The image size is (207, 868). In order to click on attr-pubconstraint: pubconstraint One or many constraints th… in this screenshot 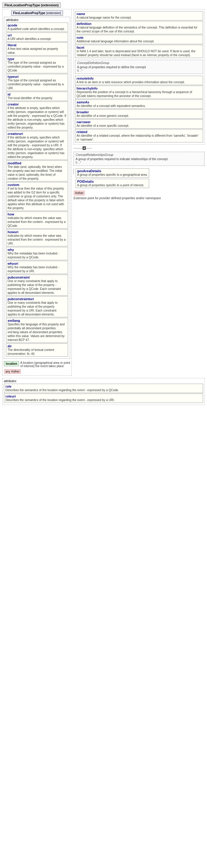, I will do `click(37, 285)`.